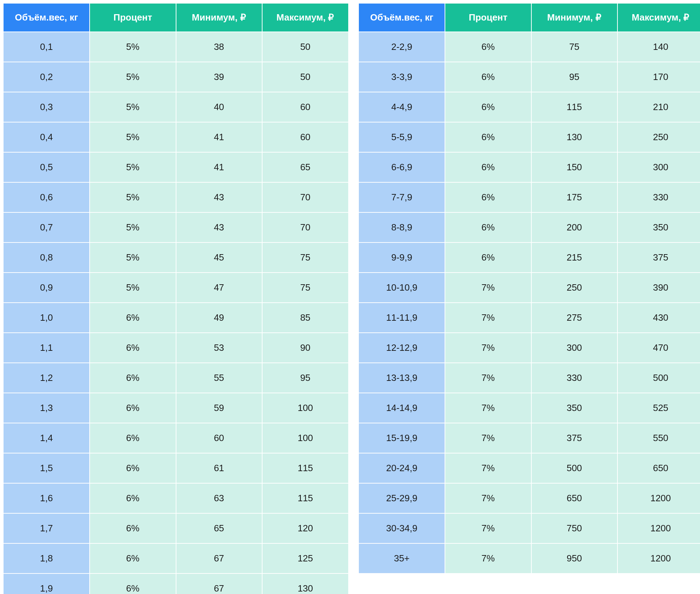 Image resolution: width=700 pixels, height=594 pixels. Describe the element at coordinates (47, 287) in the screenshot. I see `cell-weight: 0,9` at that location.